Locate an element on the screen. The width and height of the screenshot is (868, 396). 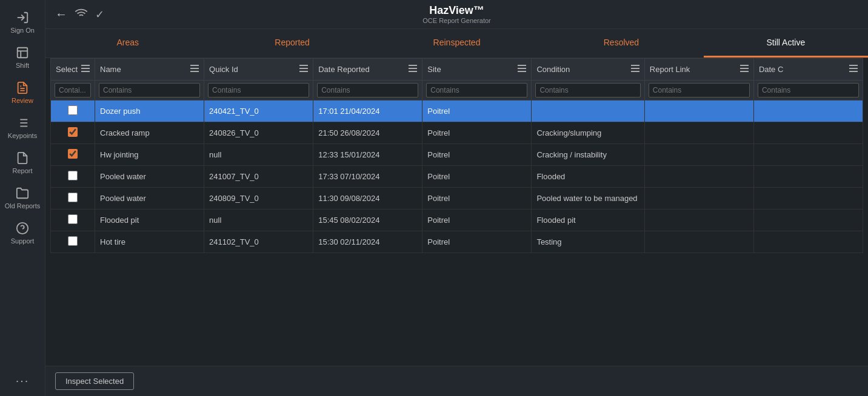
sidebar-item-keypoints: Keypoints is located at coordinates (22, 128).